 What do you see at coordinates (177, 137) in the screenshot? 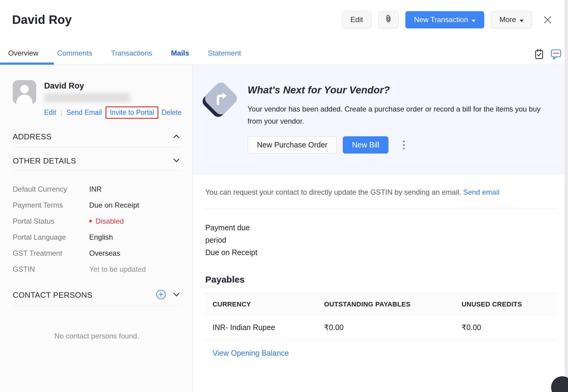
I see `chevron-up-icon` at bounding box center [177, 137].